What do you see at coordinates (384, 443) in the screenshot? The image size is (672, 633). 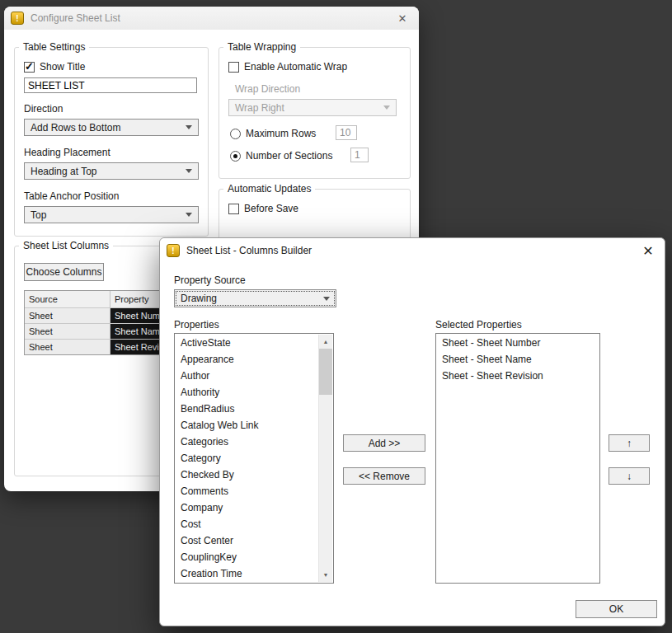 I see `add-button: Add >>` at bounding box center [384, 443].